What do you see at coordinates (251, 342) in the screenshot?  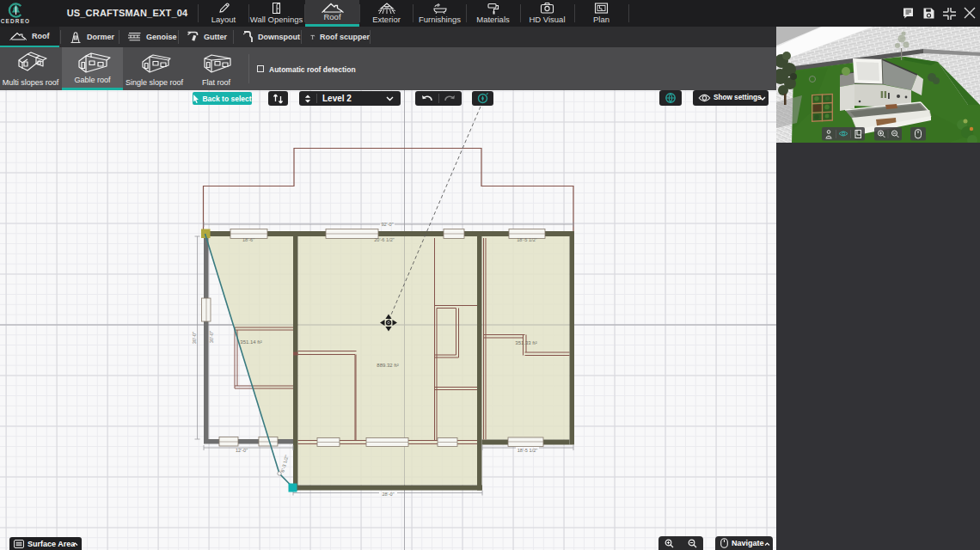 I see `svg-text: 351.14 ft²` at bounding box center [251, 342].